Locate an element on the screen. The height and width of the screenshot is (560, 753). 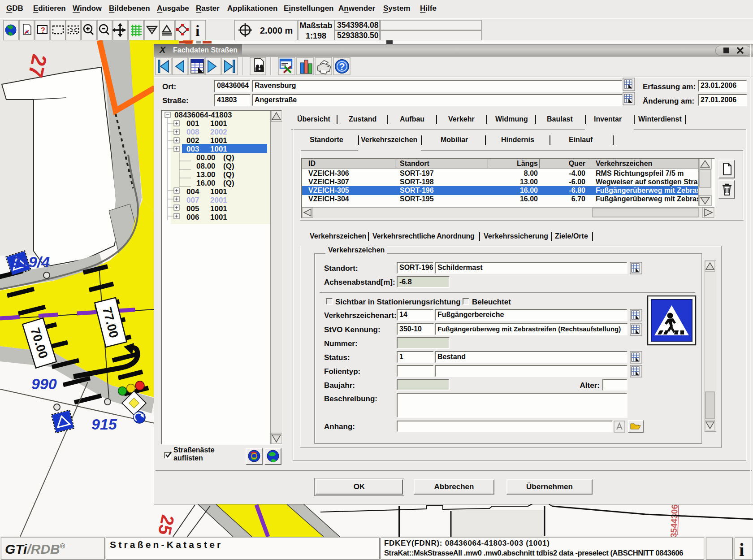
svg-text: 915 is located at coordinates (104, 424).